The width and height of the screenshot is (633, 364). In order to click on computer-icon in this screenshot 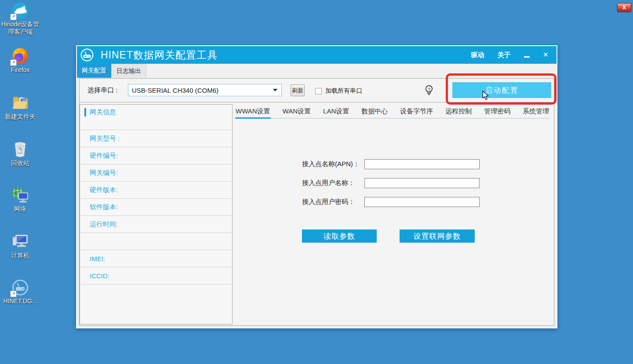, I will do `click(20, 242)`.